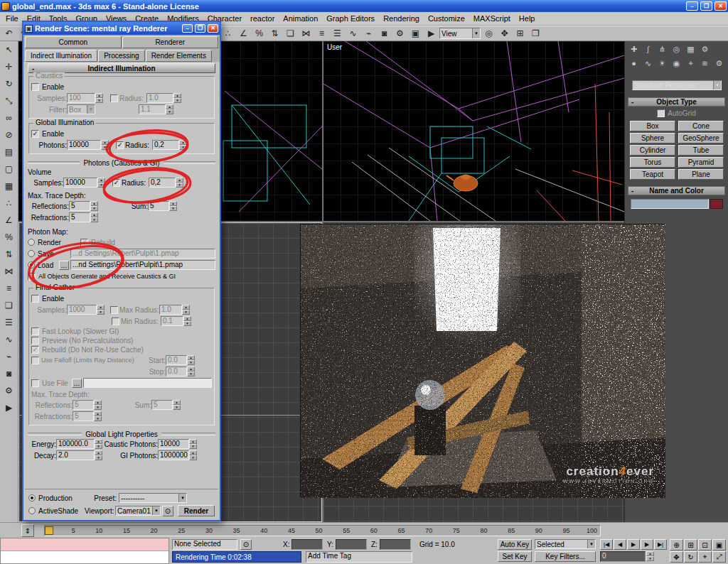 The image size is (728, 564). Describe the element at coordinates (176, 405) in the screenshot. I see `fg-sum-spinner` at that location.